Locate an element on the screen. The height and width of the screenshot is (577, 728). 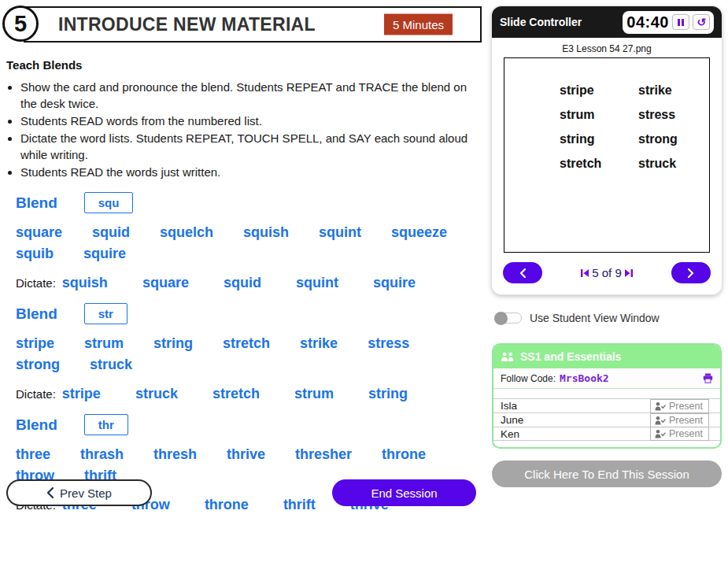
blend-section: Blend str stripestrumstringstretchstrike… is located at coordinates (249, 353).